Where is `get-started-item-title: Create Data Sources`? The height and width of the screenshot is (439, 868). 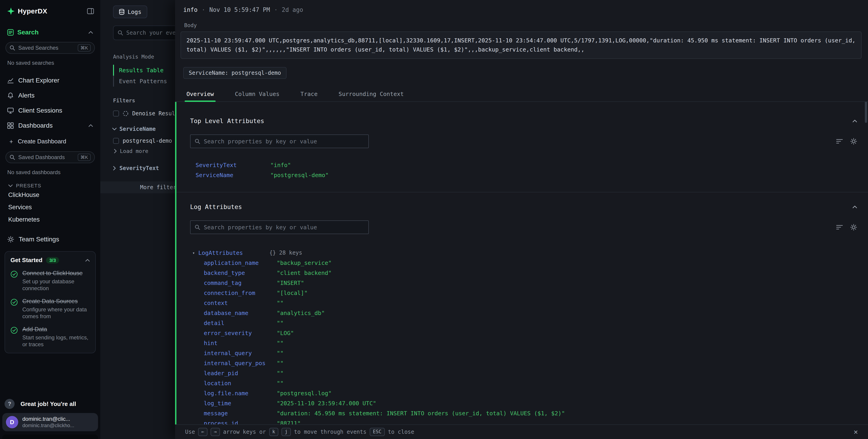
get-started-item-title: Create Data Sources is located at coordinates (56, 301).